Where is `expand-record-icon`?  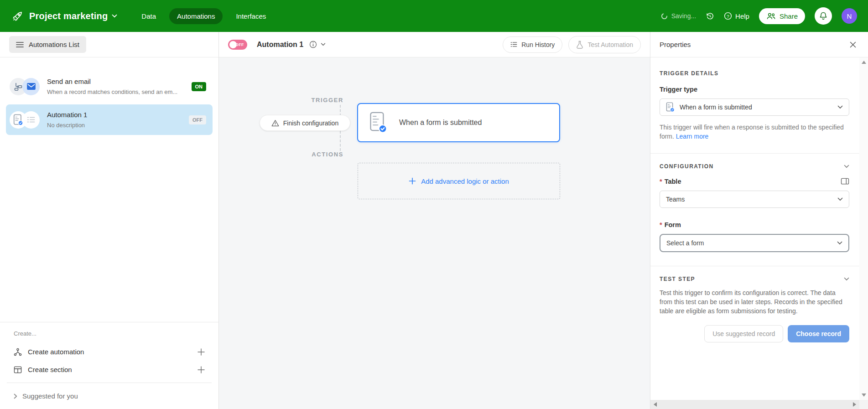
expand-record-icon is located at coordinates (845, 181).